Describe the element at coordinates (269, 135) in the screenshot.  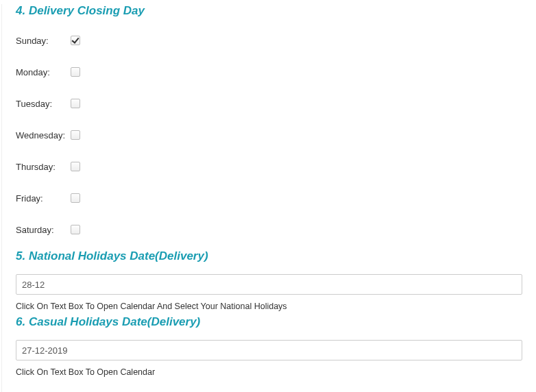
I see `day-row-wednesday: Wednesday:` at that location.